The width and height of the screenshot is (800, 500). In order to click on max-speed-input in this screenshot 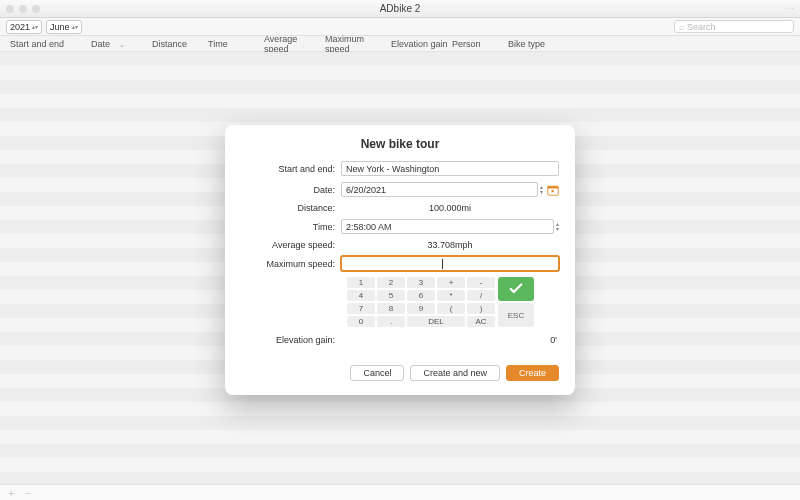, I will do `click(450, 264)`.